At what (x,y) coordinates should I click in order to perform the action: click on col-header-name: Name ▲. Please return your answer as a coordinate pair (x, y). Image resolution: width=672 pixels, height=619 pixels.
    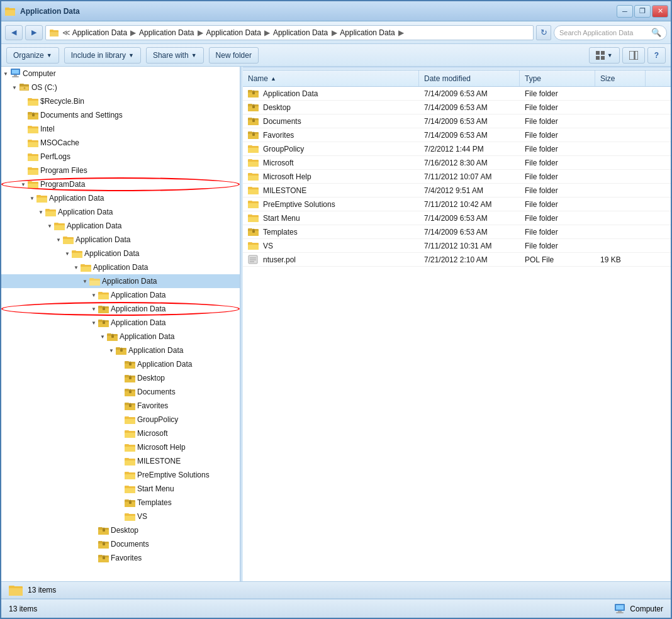
    Looking at the image, I should click on (331, 78).